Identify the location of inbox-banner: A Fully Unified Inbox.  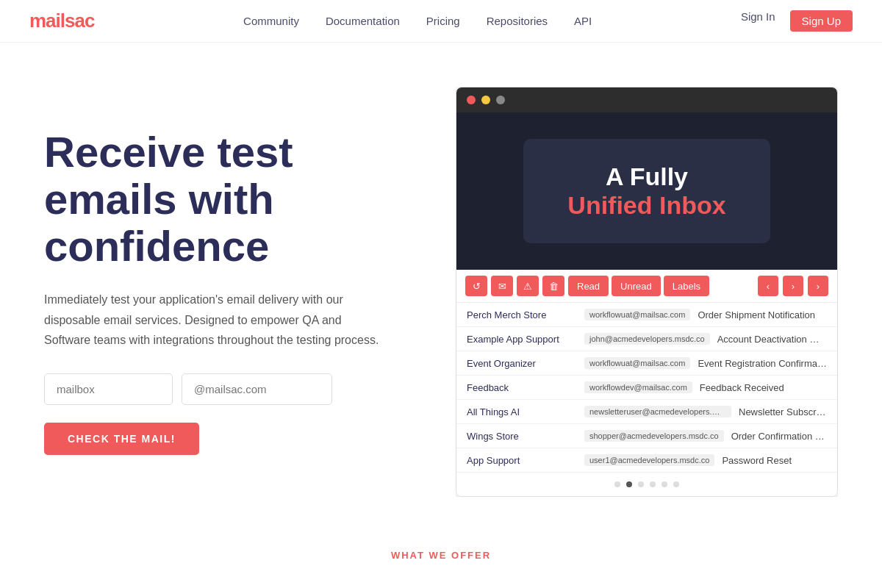
(647, 191).